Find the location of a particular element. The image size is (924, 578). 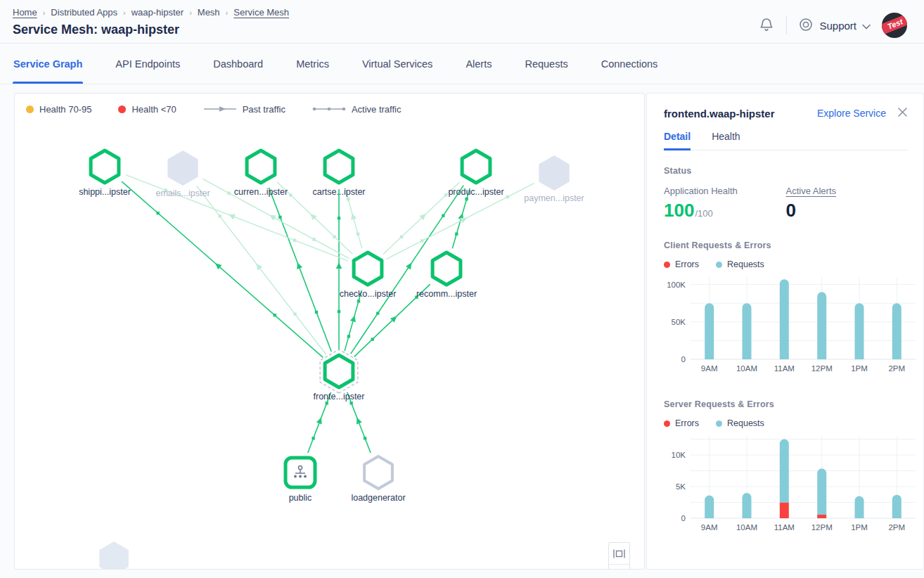

node-label: loadgenerator is located at coordinates (378, 498).